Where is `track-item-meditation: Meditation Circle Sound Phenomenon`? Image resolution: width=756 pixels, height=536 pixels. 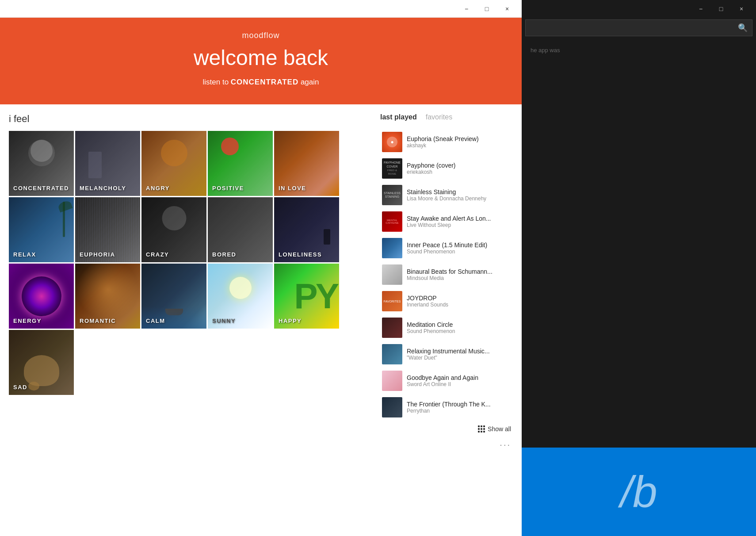
track-item-meditation: Meditation Circle Sound Phenomenon is located at coordinates (447, 328).